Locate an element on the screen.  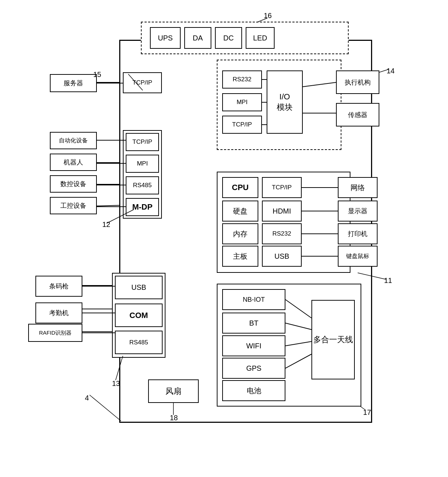
mainboard-box: 主板 is located at coordinates (240, 256).